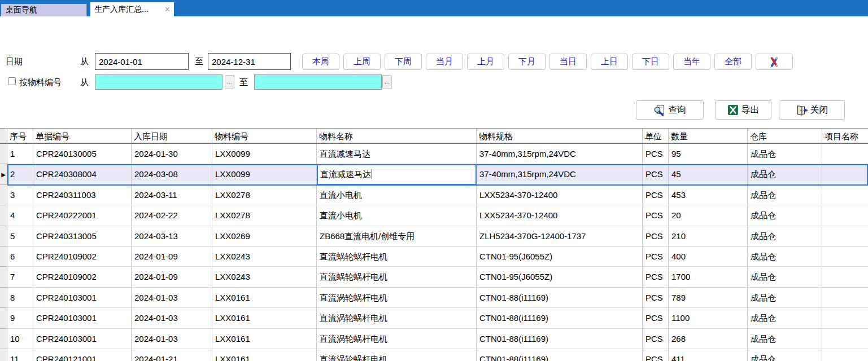 This screenshot has height=361, width=868. What do you see at coordinates (560, 174) in the screenshot?
I see `table-cell: 37-40mm,315rpm,24VDC` at bounding box center [560, 174].